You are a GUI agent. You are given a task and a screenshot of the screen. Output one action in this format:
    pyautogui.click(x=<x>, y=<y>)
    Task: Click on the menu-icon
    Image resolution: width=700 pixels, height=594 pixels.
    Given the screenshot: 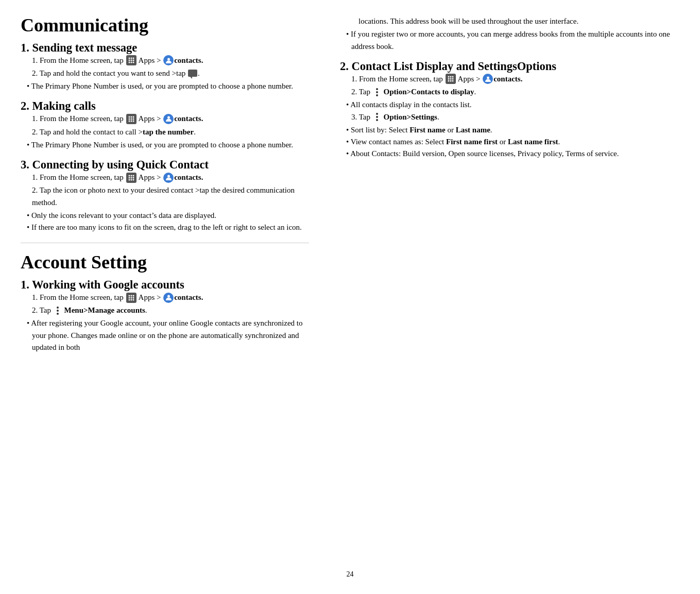 What is the action you would take?
    pyautogui.click(x=58, y=311)
    